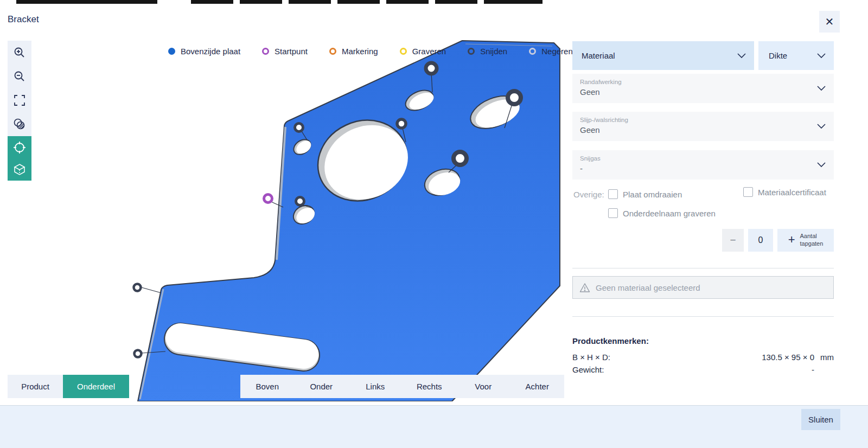 Image resolution: width=868 pixels, height=448 pixels. Describe the element at coordinates (268, 199) in the screenshot. I see `startpunt-marker` at that location.